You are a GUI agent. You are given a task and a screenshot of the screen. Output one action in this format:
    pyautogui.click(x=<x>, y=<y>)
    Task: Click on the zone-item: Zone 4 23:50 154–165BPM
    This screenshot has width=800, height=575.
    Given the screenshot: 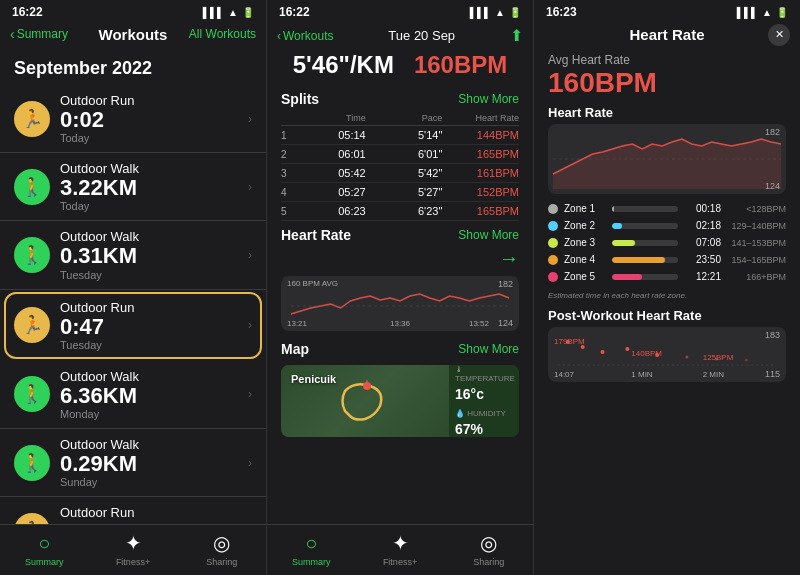 What is the action you would take?
    pyautogui.click(x=667, y=260)
    